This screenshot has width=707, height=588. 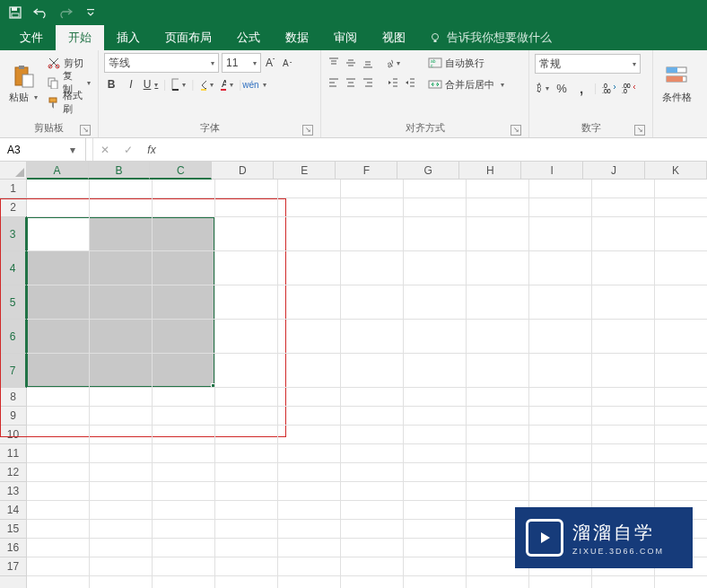 What do you see at coordinates (54, 63) in the screenshot?
I see `scissors-icon` at bounding box center [54, 63].